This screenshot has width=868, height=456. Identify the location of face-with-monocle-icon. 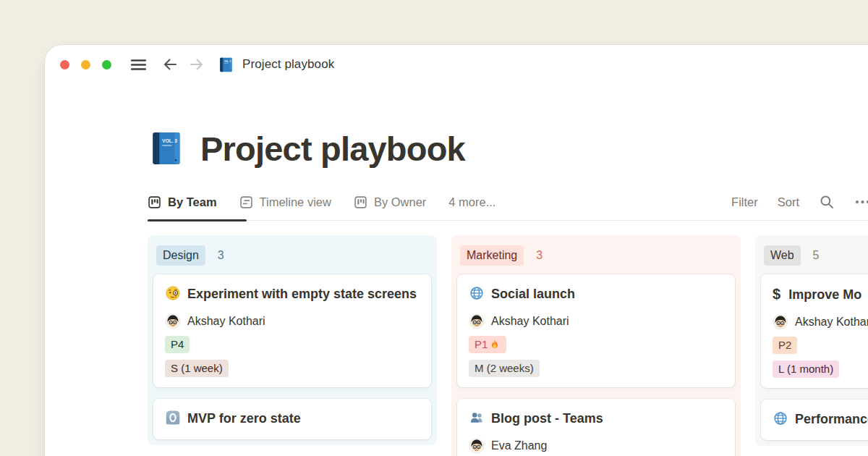
(173, 293).